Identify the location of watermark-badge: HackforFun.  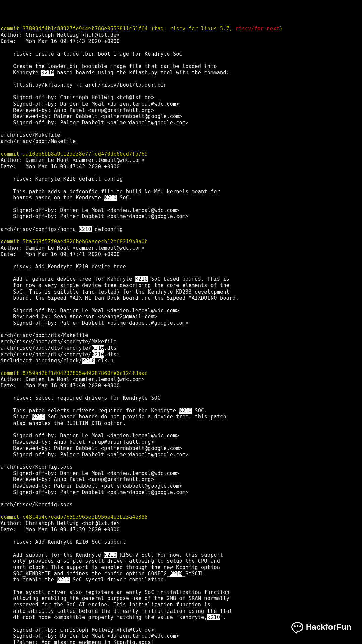
(321, 627).